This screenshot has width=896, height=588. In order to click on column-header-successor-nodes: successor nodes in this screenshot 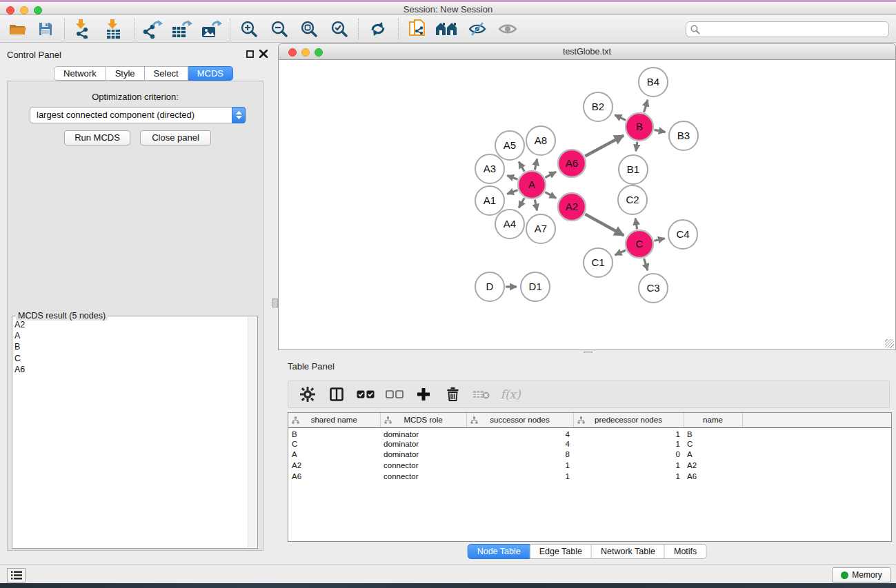, I will do `click(520, 420)`.